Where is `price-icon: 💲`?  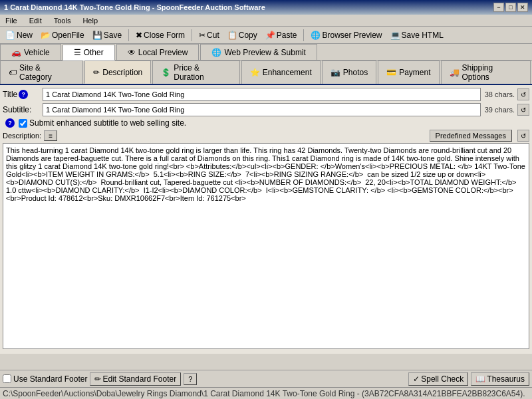
price-icon: 💲 is located at coordinates (166, 72).